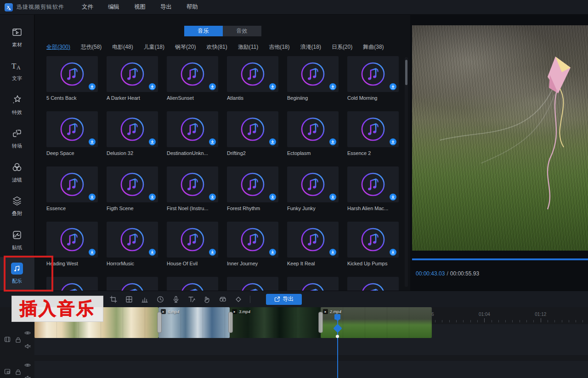 This screenshot has width=588, height=378. I want to click on track1-lock-icon, so click(18, 340).